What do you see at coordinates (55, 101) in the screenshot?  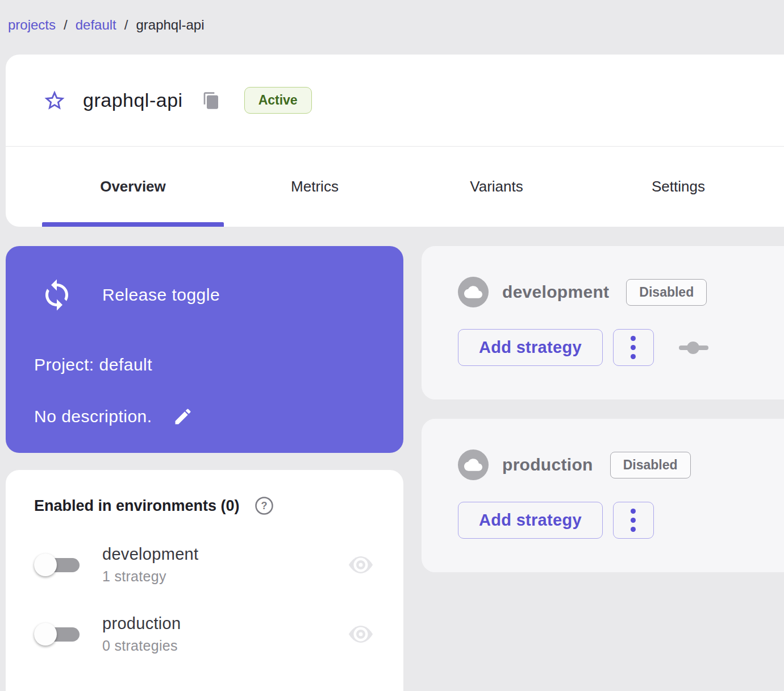 I see `favorite-star-icon` at bounding box center [55, 101].